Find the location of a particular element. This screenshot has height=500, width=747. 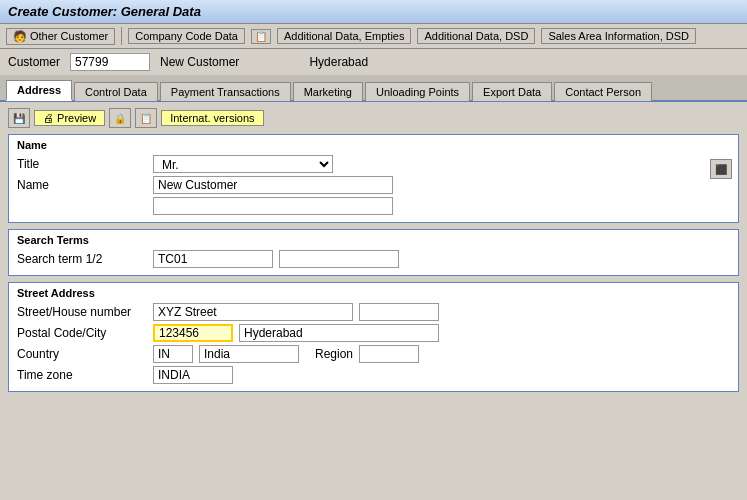

country-field-label: Country is located at coordinates (82, 354).